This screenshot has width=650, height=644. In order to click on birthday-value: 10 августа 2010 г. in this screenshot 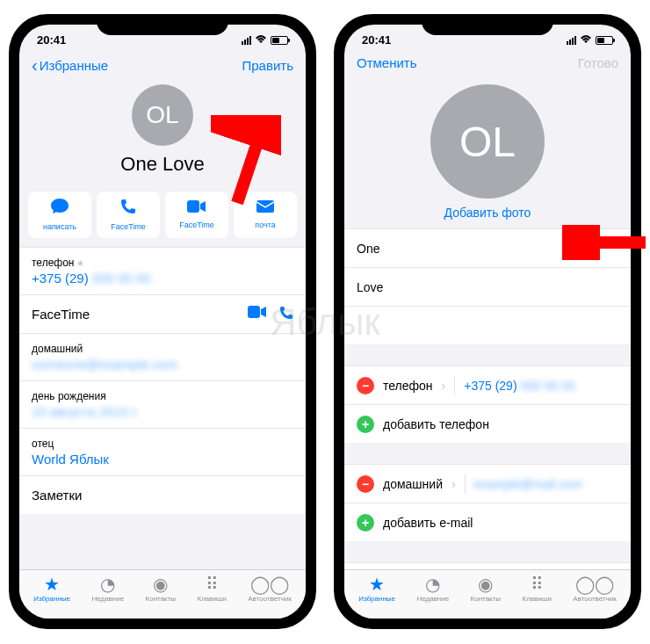, I will do `click(162, 411)`.